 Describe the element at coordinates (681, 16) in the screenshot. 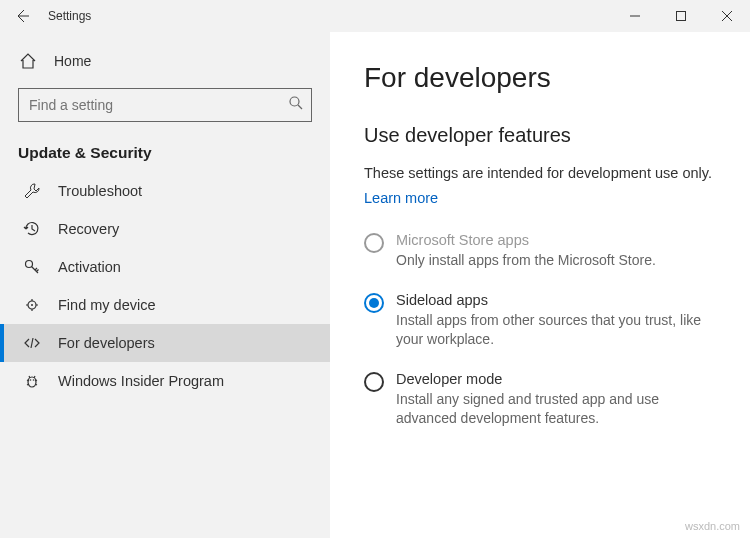

I see `maximize-icon` at that location.